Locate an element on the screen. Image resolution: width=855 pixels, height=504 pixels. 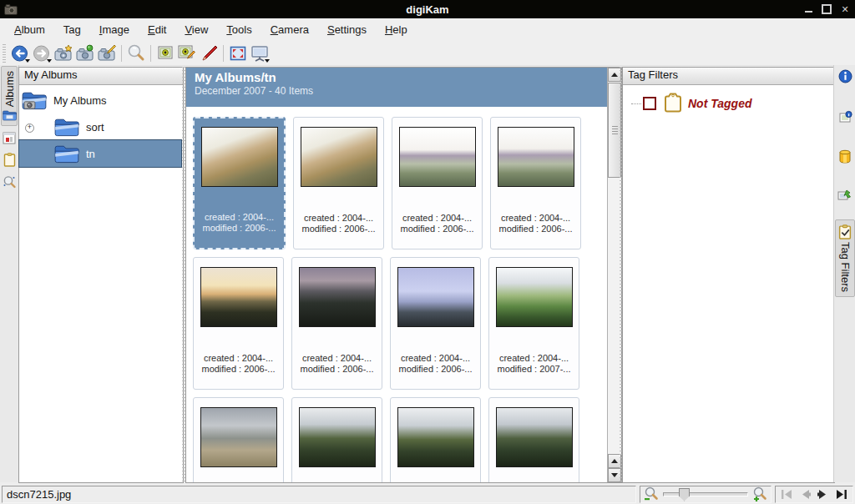
tree-item-tn: tn is located at coordinates (100, 154).